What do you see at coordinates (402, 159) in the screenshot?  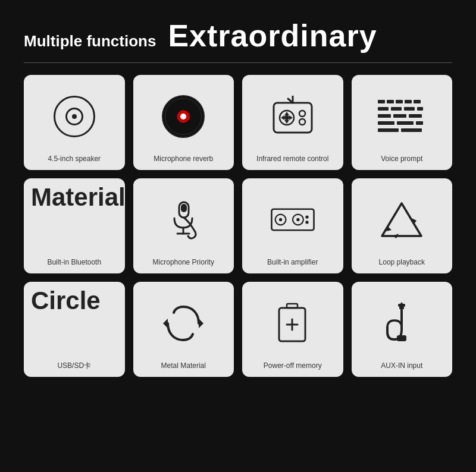 I see `voice-prompt-label: Voice prompt` at bounding box center [402, 159].